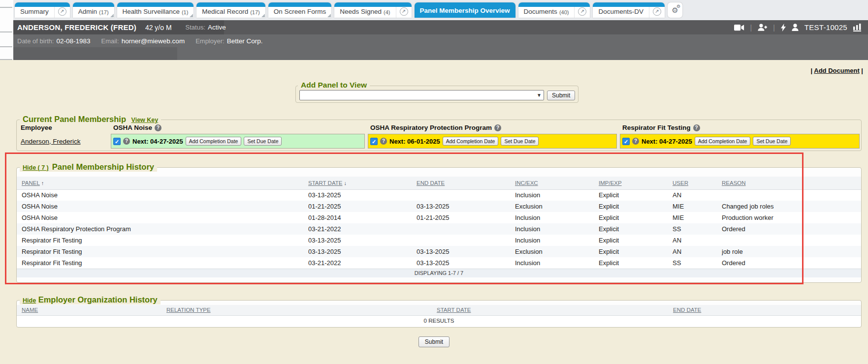 This screenshot has width=868, height=364. I want to click on history-row: Respirator Fit Testing03-21-202203-13-20…, so click(439, 263).